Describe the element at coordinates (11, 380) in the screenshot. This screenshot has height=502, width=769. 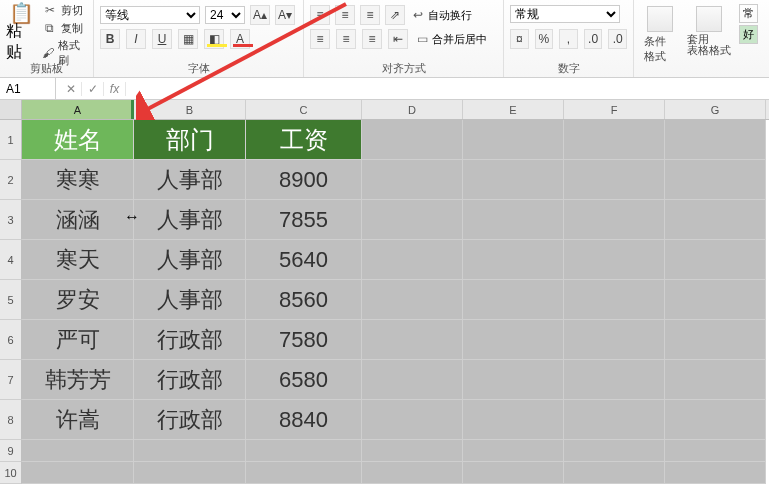
I see `row-header: 7` at that location.